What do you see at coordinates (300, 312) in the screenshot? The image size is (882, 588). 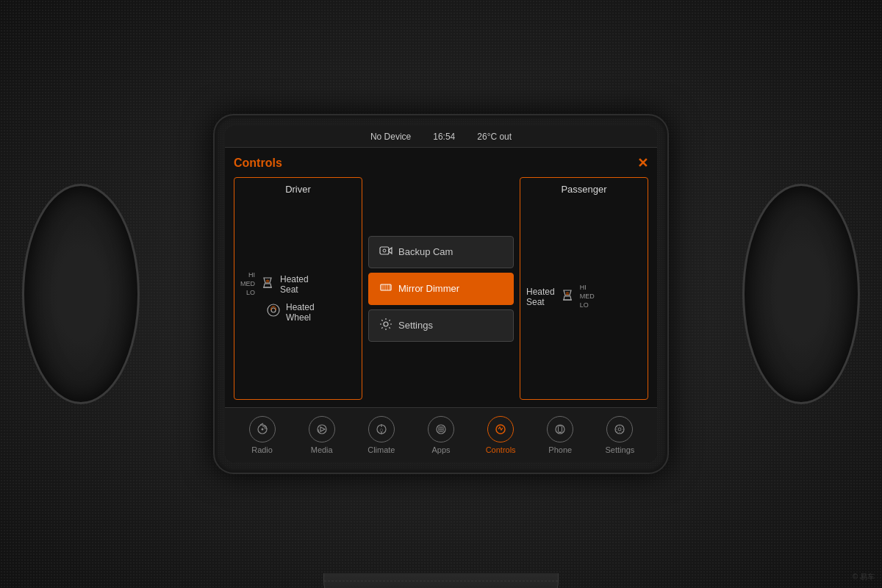 I see `driver-heated-wheel-label: HeatedWheel` at bounding box center [300, 312].